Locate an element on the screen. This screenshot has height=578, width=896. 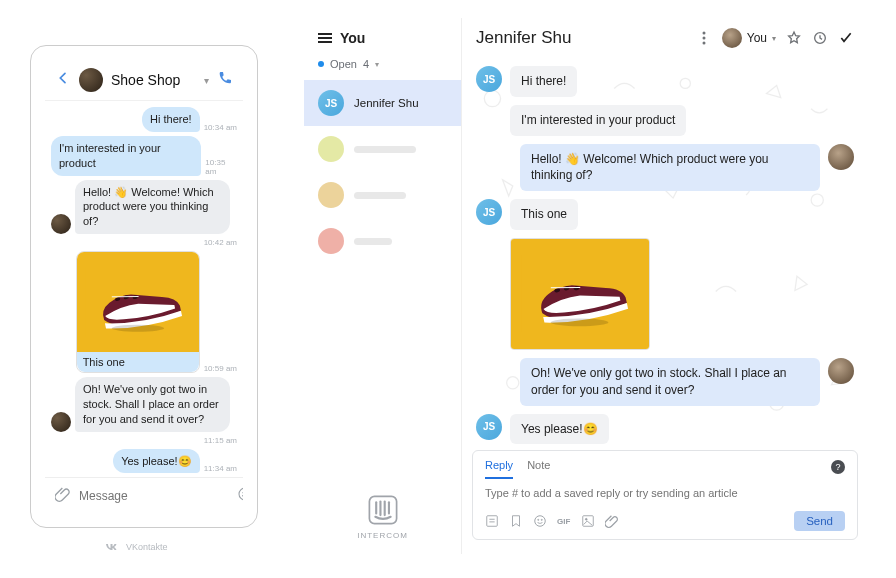
timestamp: 10:34 am is located at coordinates (220, 128).